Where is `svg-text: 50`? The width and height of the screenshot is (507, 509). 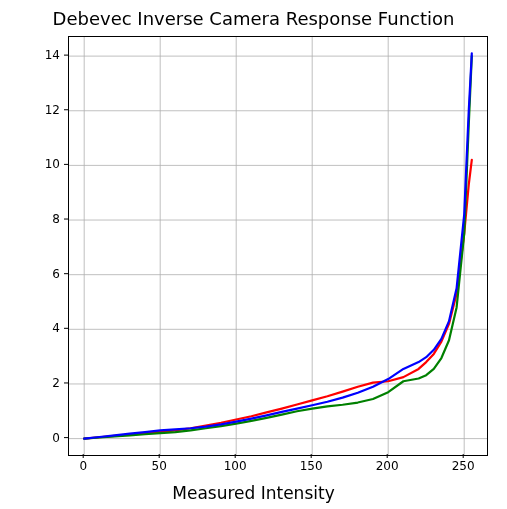 svg-text: 50 is located at coordinates (160, 466).